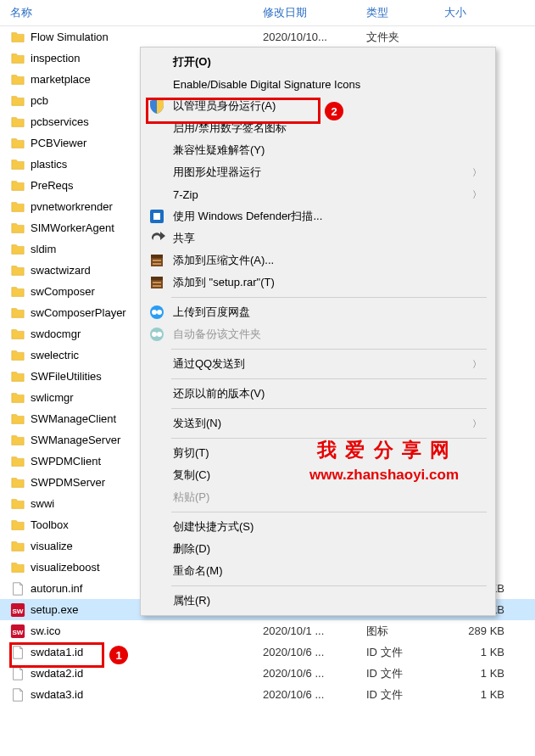  What do you see at coordinates (318, 260) in the screenshot?
I see `menu-rar-add: 添加到压缩文件(A)...` at bounding box center [318, 260].